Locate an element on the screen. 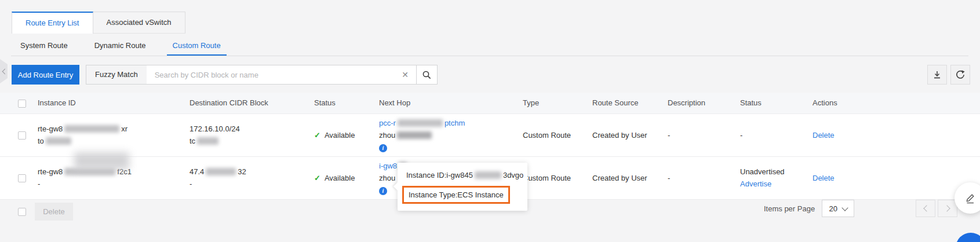 The width and height of the screenshot is (980, 242). col-route-source: Route Source is located at coordinates (630, 103).